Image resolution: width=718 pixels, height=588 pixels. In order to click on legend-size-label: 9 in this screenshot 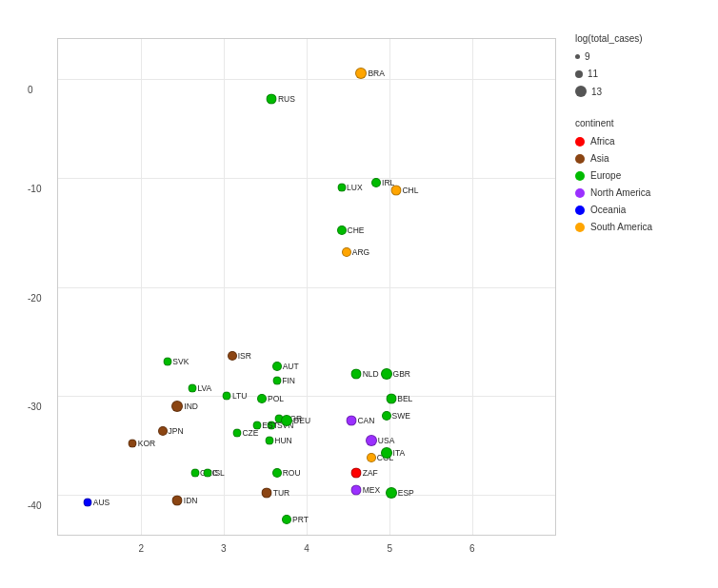, I will do `click(588, 57)`.